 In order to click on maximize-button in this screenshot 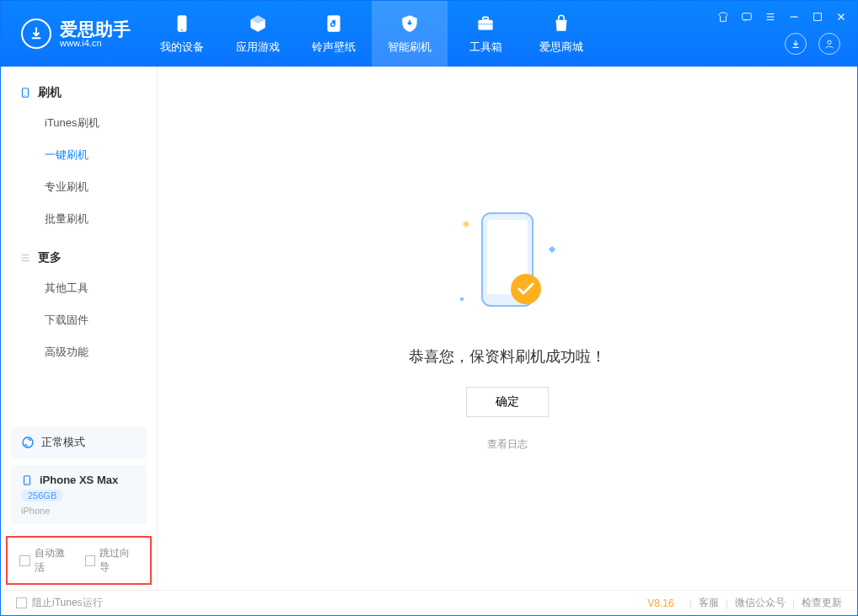, I will do `click(818, 17)`.